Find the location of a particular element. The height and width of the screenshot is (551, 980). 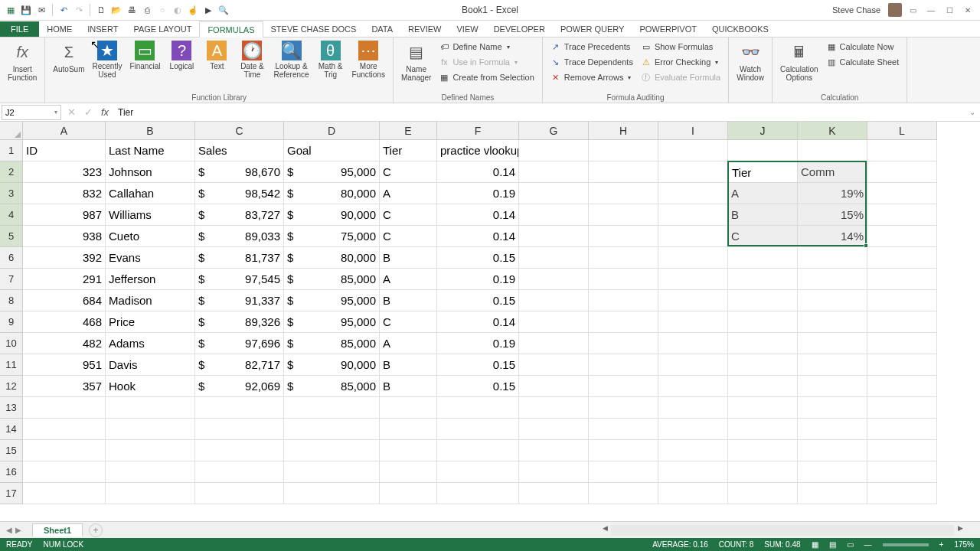

col-header-H: H is located at coordinates (623, 131).